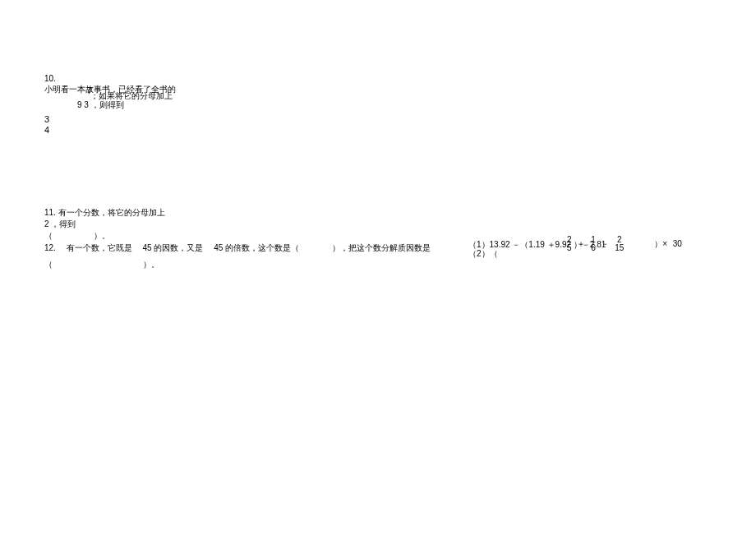 This screenshot has height=535, width=756. Describe the element at coordinates (648, 244) in the screenshot. I see `close-paren-times: ）×` at that location.